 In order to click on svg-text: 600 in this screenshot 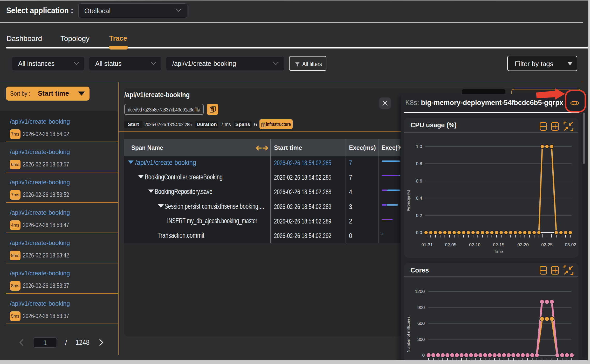, I will do `click(421, 324)`.